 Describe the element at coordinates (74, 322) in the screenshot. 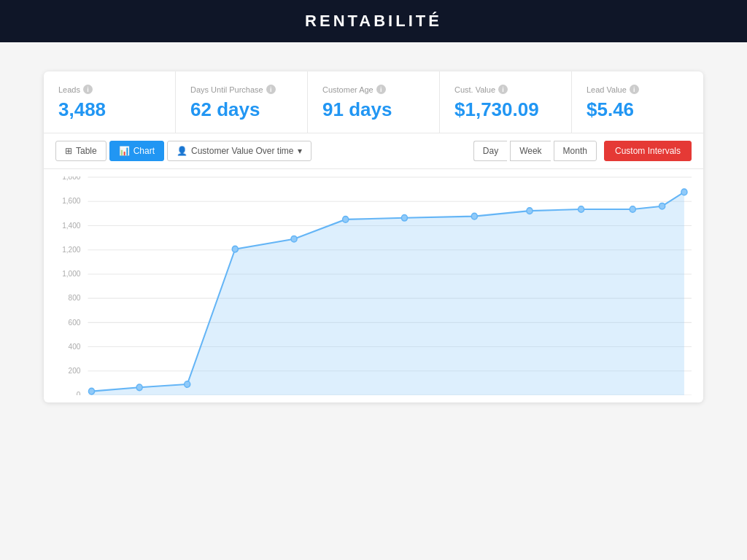

I see `svg-text: 600` at that location.